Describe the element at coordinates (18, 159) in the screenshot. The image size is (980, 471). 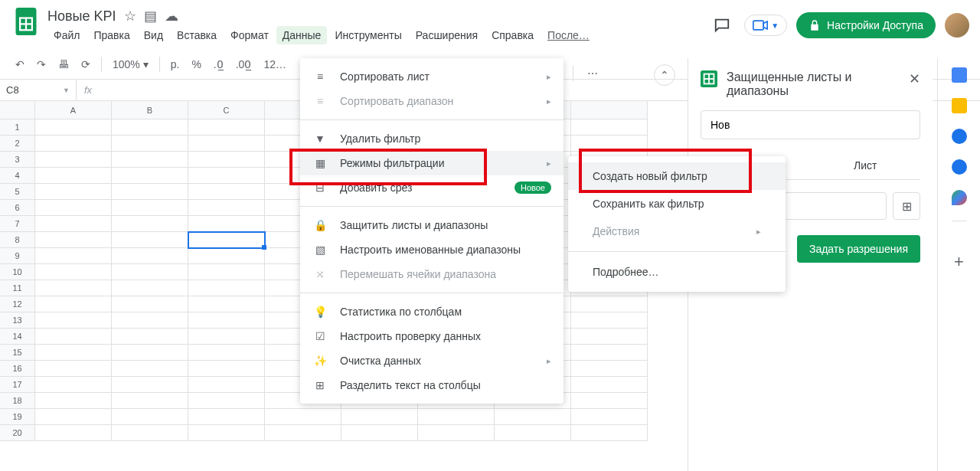
I see `row-header: 3` at that location.